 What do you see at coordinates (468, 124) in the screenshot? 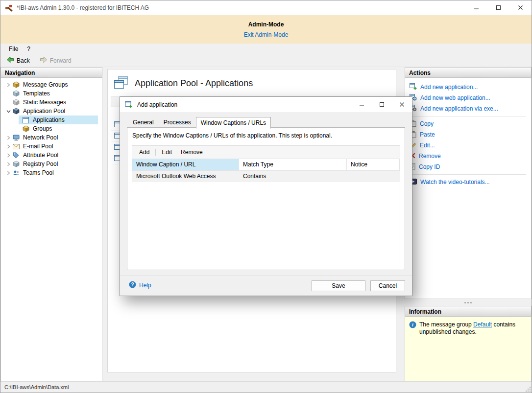
I see `action-copy: Copy` at bounding box center [468, 124].